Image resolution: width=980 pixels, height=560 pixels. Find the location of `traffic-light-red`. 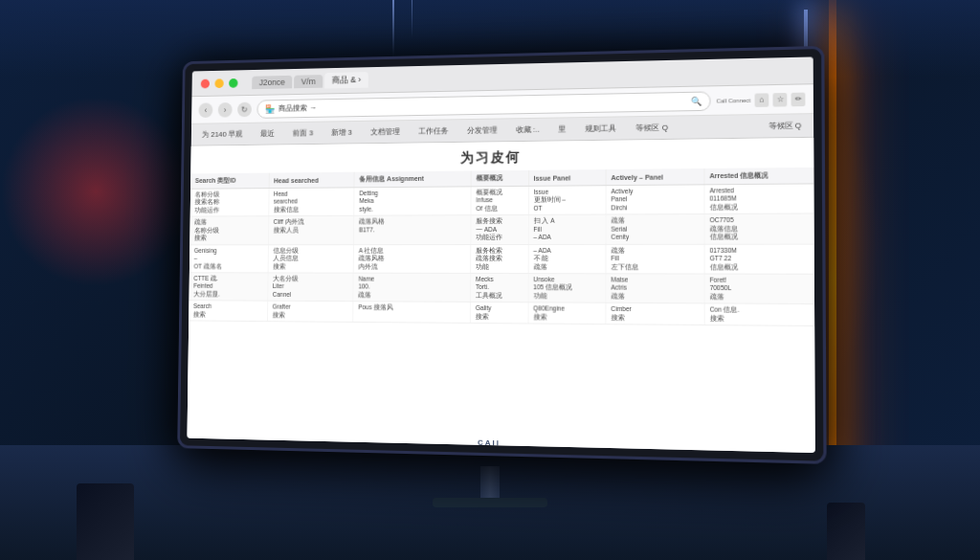

traffic-light-red is located at coordinates (205, 83).